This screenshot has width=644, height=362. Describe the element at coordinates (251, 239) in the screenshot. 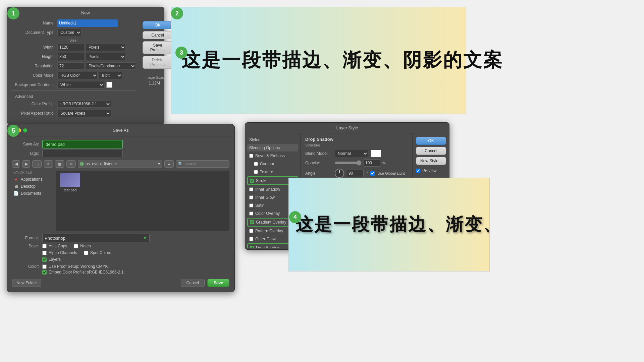

I see `outer-glow-checkbox` at that location.